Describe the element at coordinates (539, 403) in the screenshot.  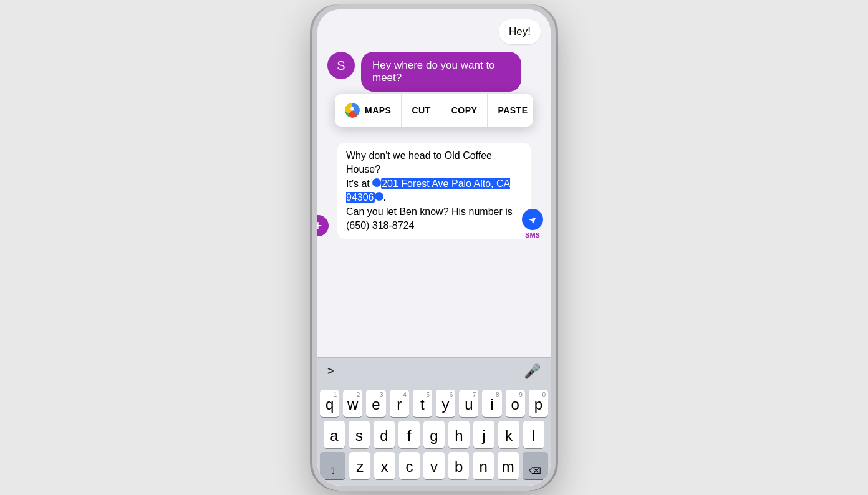
I see `key-p: 0 p` at that location.